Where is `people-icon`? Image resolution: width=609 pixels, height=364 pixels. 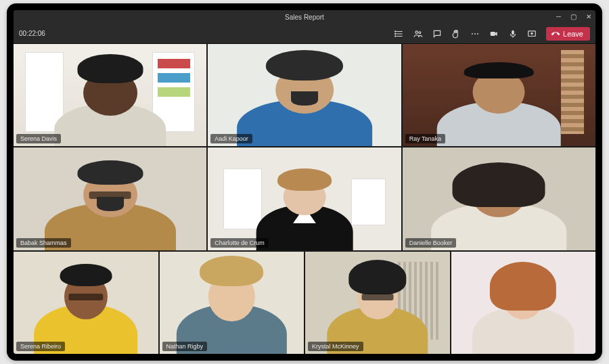
people-icon is located at coordinates (418, 34).